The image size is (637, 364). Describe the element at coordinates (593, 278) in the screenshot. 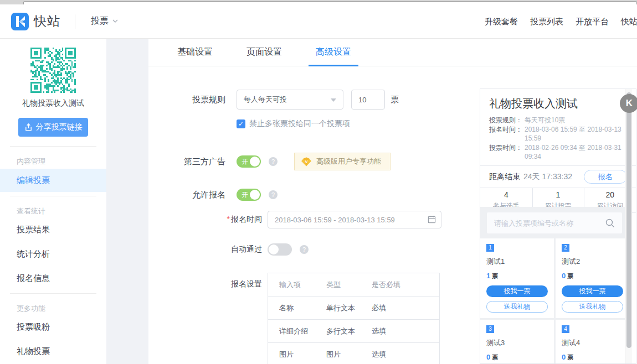

I see `vote-card-2: 2 测试2 0票 投我一票 送我礼物` at that location.